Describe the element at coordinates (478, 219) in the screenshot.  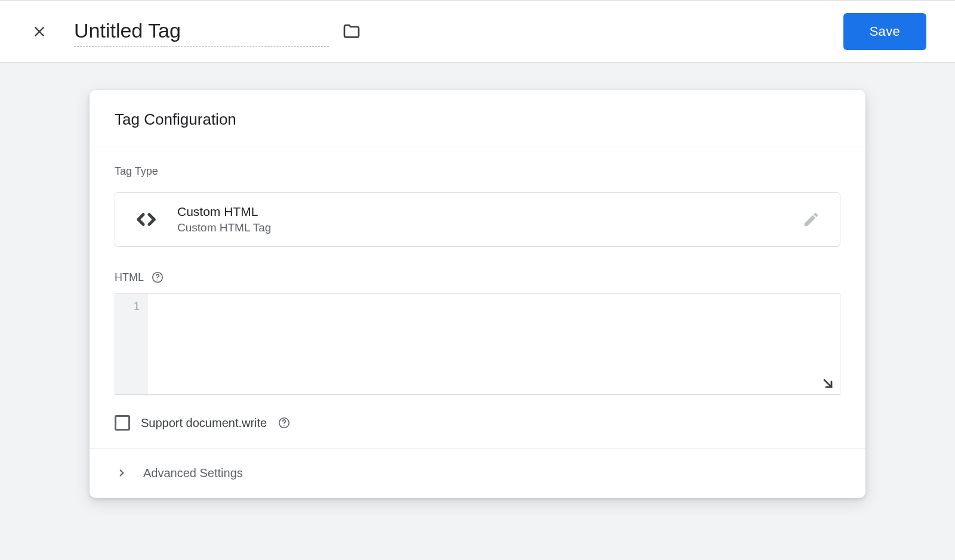
I see `tag-type-selector: Custom HTML Custom HTML Tag` at that location.